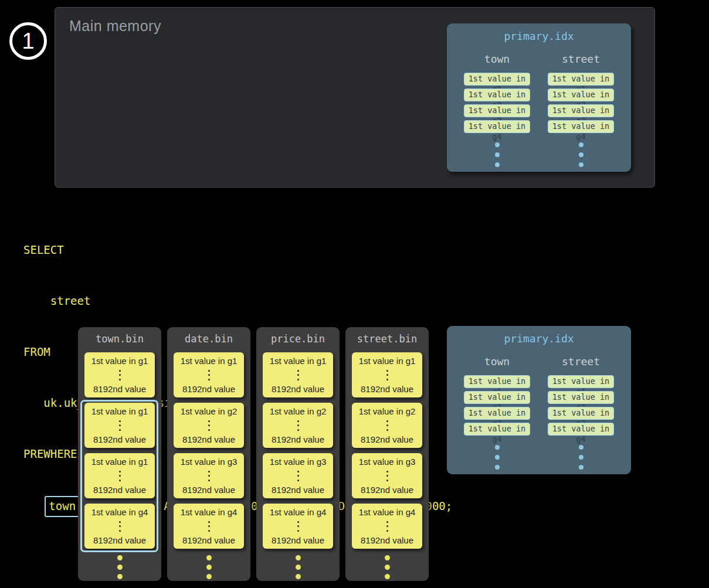  What do you see at coordinates (539, 400) in the screenshot?
I see `primary-idx-panel-disk: primary.idx town 1st value in g1 1st val…` at bounding box center [539, 400].